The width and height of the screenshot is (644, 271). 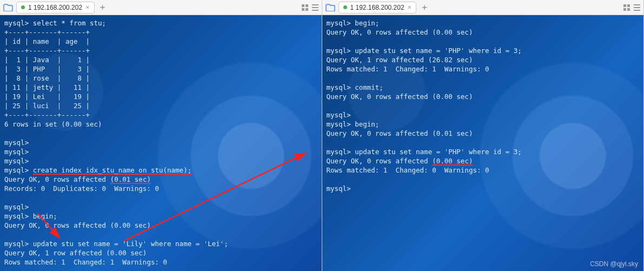 I want to click on terminal-line: mysql> update stu set name = 'Lily' wher…, so click(x=161, y=243).